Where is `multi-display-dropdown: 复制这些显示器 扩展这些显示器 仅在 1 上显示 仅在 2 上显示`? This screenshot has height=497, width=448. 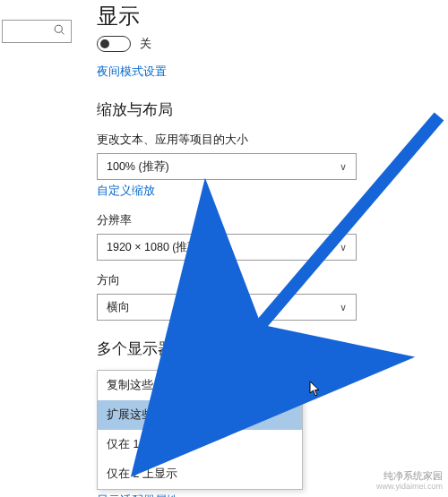
multi-display-dropdown: 复制这些显示器 扩展这些显示器 仅在 1 上显示 仅在 2 上显示 is located at coordinates (200, 430).